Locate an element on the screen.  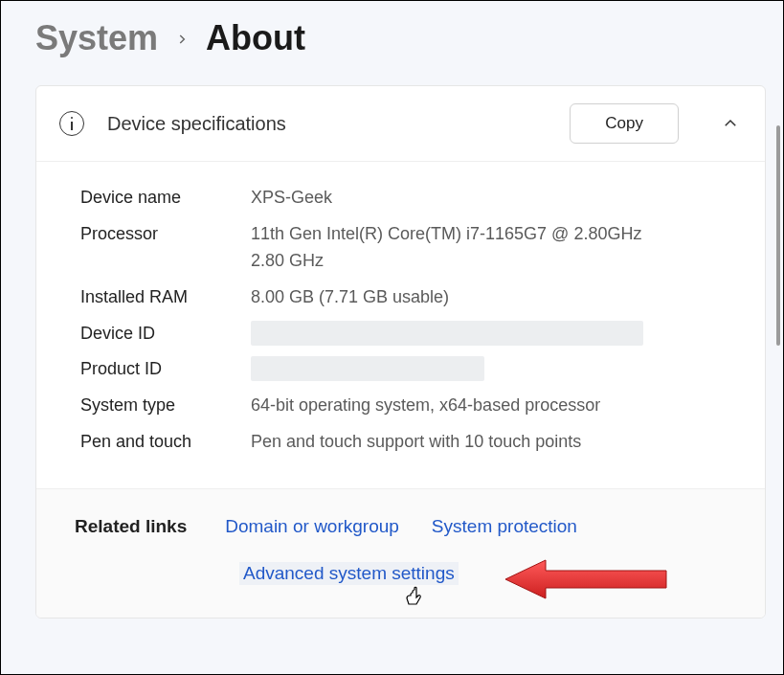
spec-value: 8.00 GB (7.71 GB usable) is located at coordinates (350, 298).